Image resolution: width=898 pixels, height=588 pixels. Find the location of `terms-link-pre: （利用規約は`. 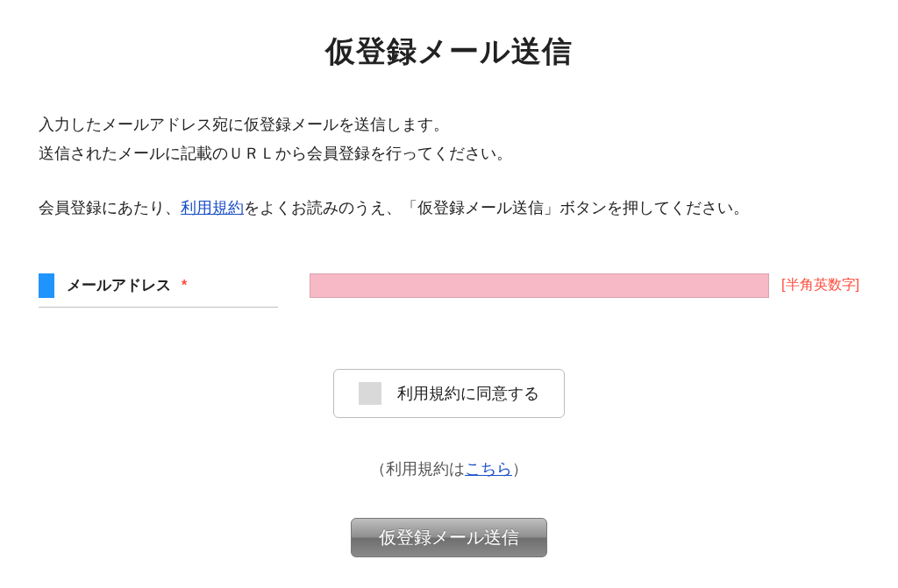

terms-link-pre: （利用規約は is located at coordinates (417, 469).